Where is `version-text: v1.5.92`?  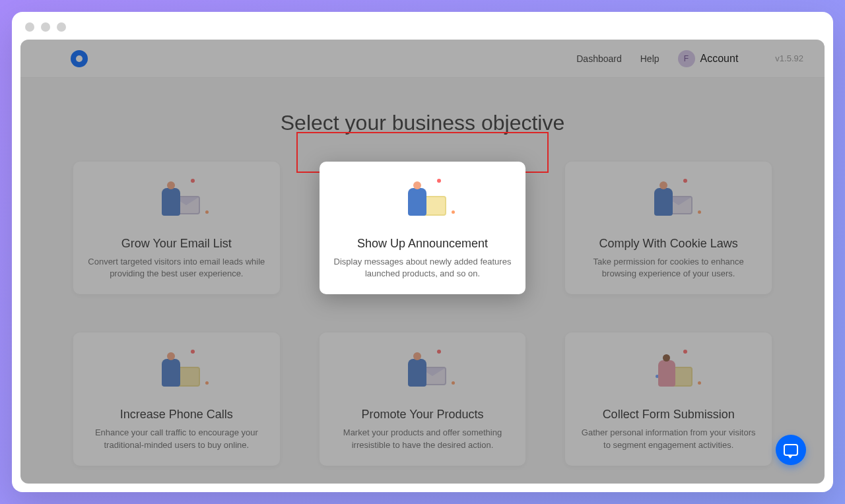 version-text: v1.5.92 is located at coordinates (790, 58).